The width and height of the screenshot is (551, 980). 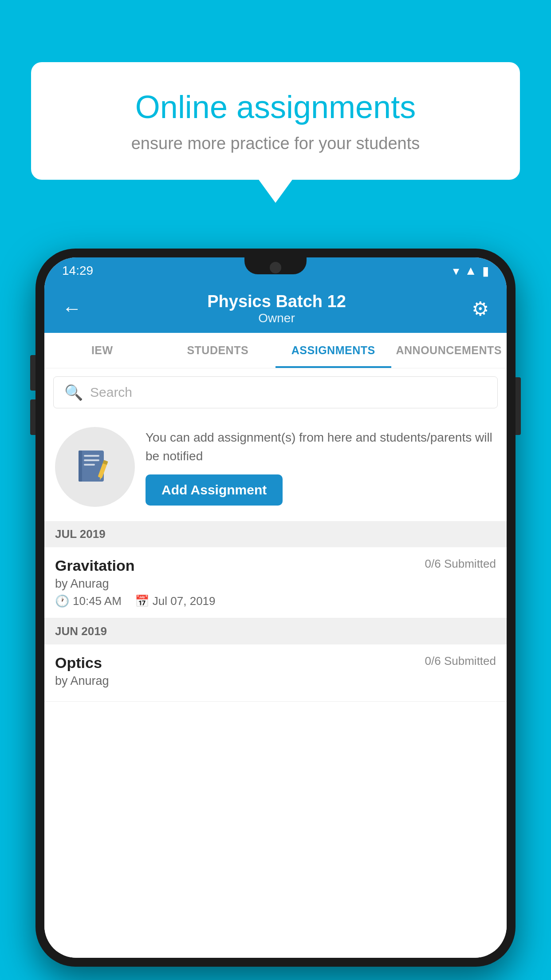 What do you see at coordinates (276, 534) in the screenshot?
I see `section-header-jul: JUL 2019` at bounding box center [276, 534].